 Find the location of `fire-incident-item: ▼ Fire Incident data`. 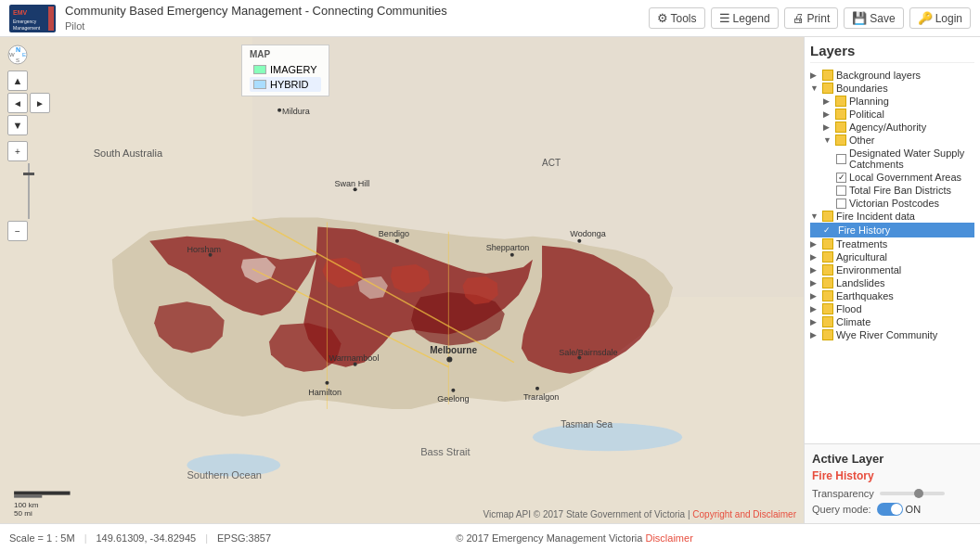

fire-incident-item: ▼ Fire Incident data is located at coordinates (893, 216).